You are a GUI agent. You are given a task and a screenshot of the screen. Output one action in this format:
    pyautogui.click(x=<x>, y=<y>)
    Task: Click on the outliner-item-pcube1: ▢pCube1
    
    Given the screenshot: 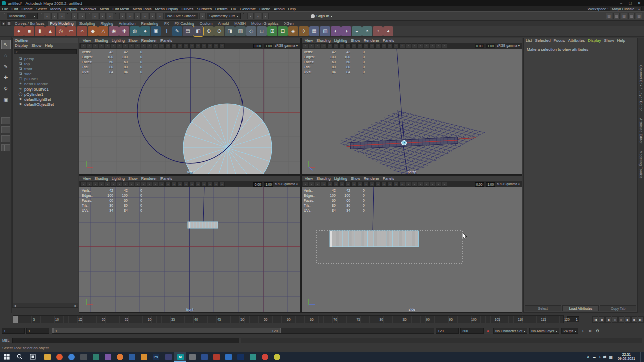 What is the action you would take?
    pyautogui.click(x=45, y=79)
    